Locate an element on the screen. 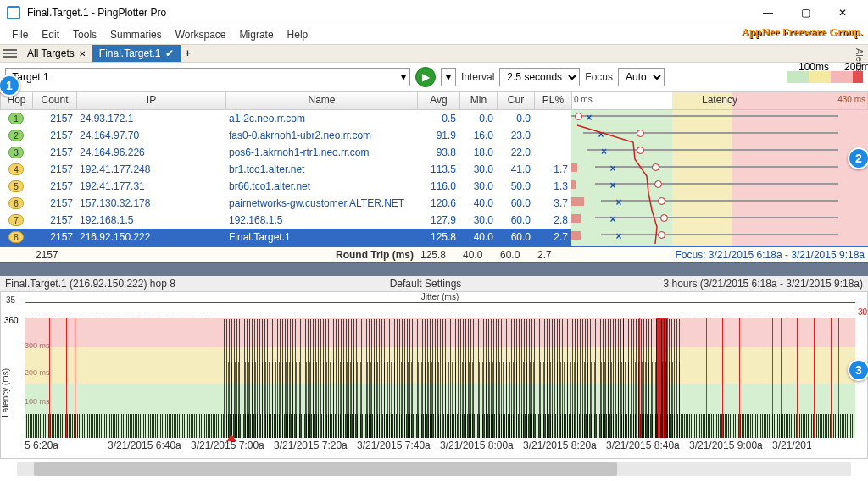 The width and height of the screenshot is (868, 481). cell-ip: 24.164.97.70 is located at coordinates (151, 135).